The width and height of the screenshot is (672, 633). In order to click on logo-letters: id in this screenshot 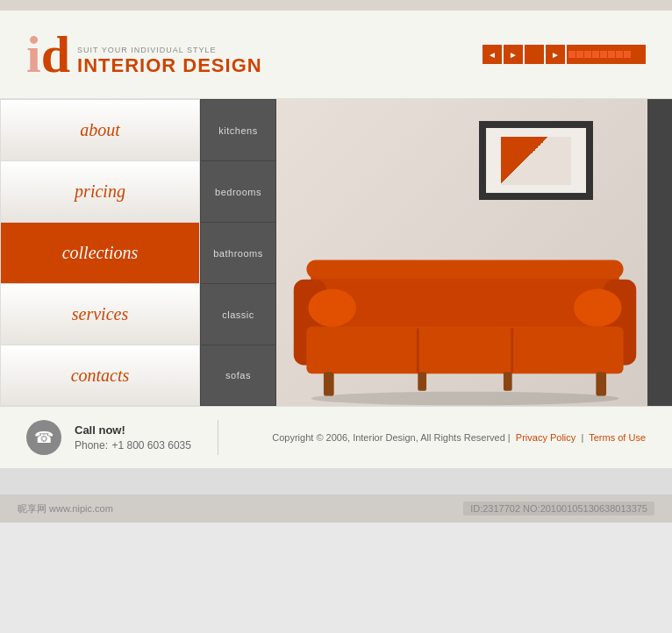, I will do `click(48, 54)`.